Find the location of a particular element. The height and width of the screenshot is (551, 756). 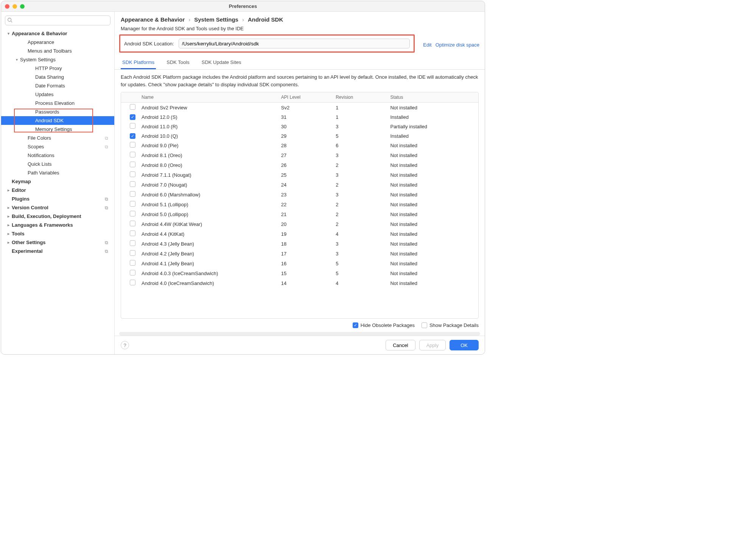

sidebar-item-label: Notifications is located at coordinates (41, 155).